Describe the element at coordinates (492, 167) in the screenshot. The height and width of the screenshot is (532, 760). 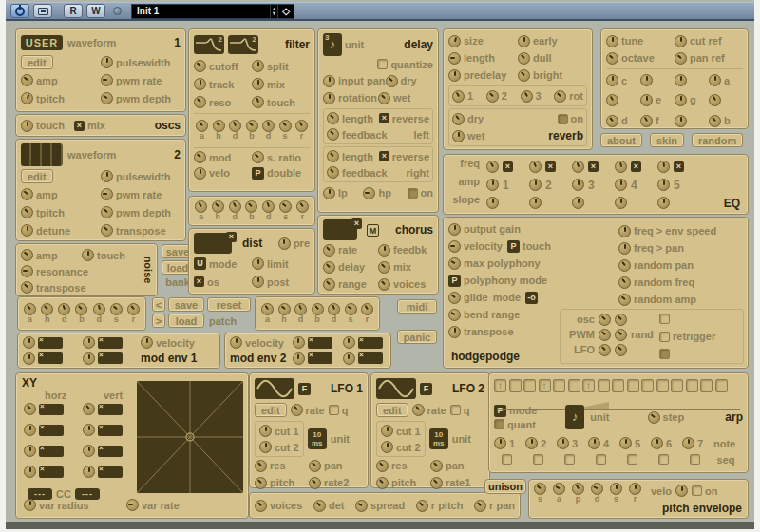
I see `freq-1-knob` at that location.